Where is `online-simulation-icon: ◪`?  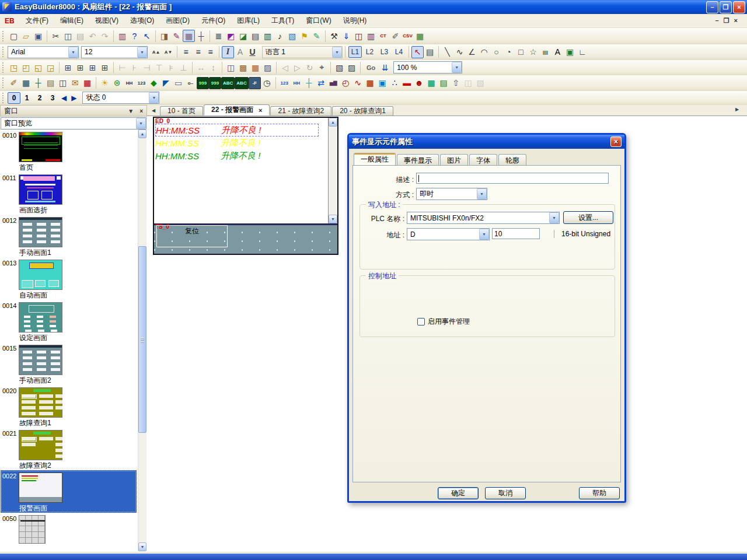 online-simulation-icon: ◪ is located at coordinates (243, 36).